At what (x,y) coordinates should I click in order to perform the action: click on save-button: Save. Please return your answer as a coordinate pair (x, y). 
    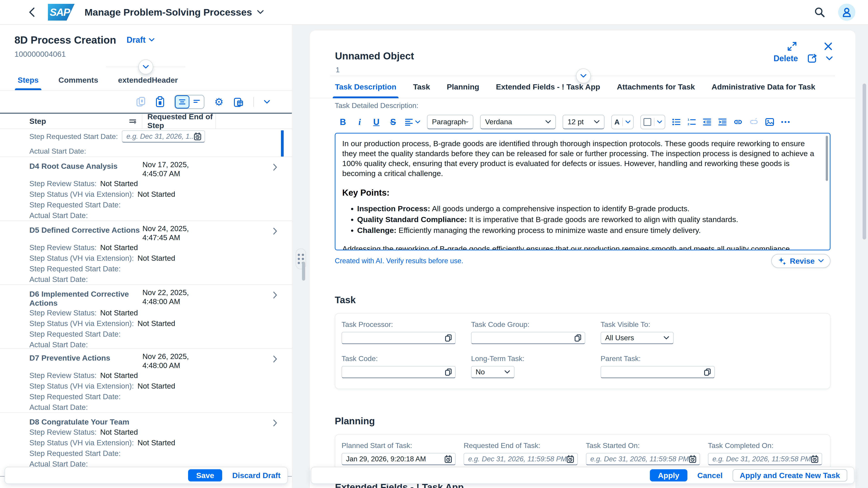
    Looking at the image, I should click on (205, 476).